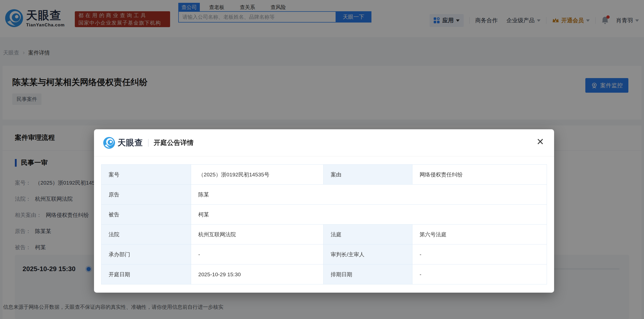 This screenshot has height=319, width=644. I want to click on cell-label: 原告, so click(146, 195).